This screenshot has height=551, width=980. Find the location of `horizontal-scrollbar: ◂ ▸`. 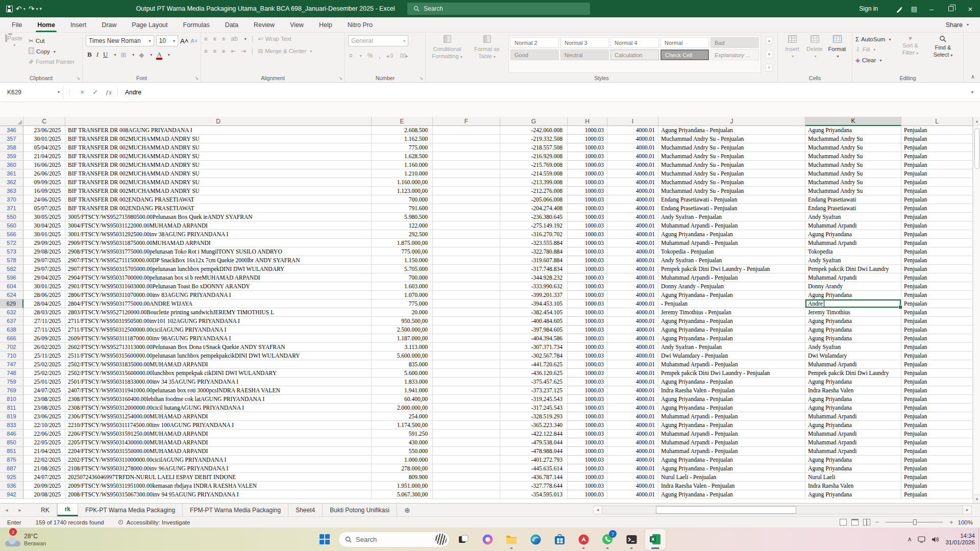

horizontal-scrollbar: ◂ ▸ is located at coordinates (782, 510).